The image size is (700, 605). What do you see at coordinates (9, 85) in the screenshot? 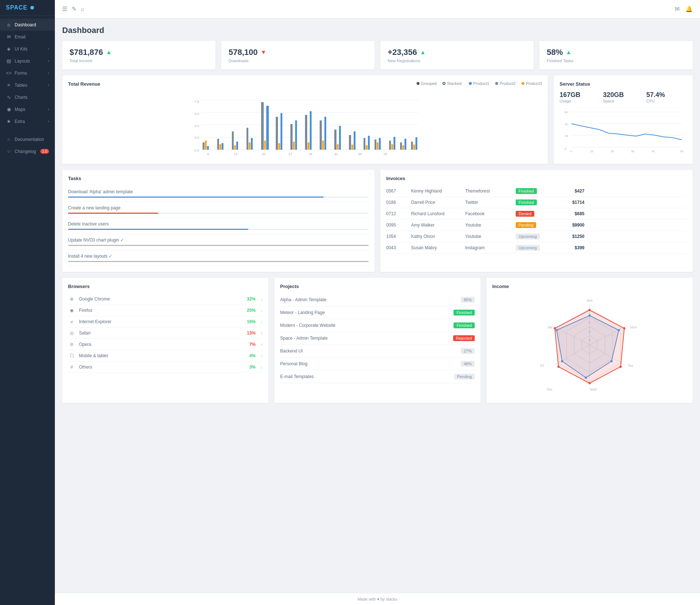
I see `tables-icon: ≡` at bounding box center [9, 85].